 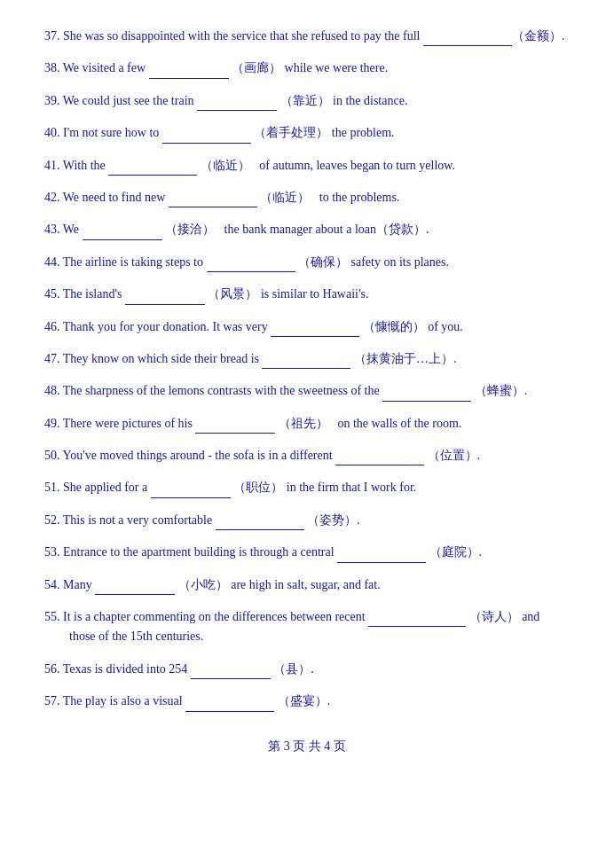 What do you see at coordinates (307, 262) in the screenshot?
I see `question-44: 44. The airline is taking steps to （确保） …` at bounding box center [307, 262].